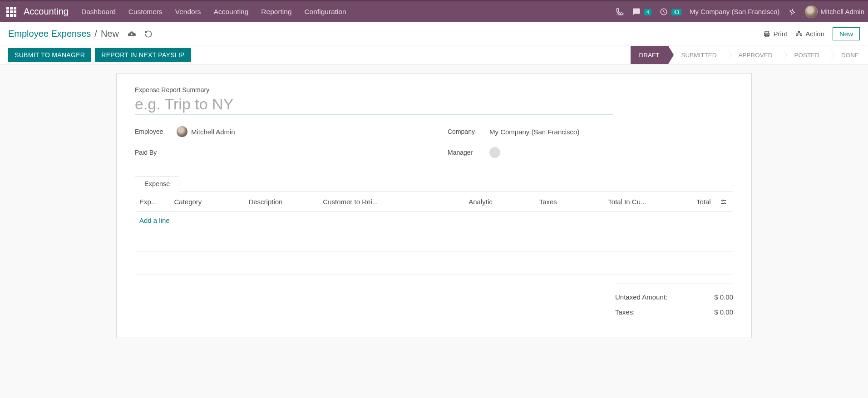  I want to click on status-step-approved: APPROVED, so click(754, 55).